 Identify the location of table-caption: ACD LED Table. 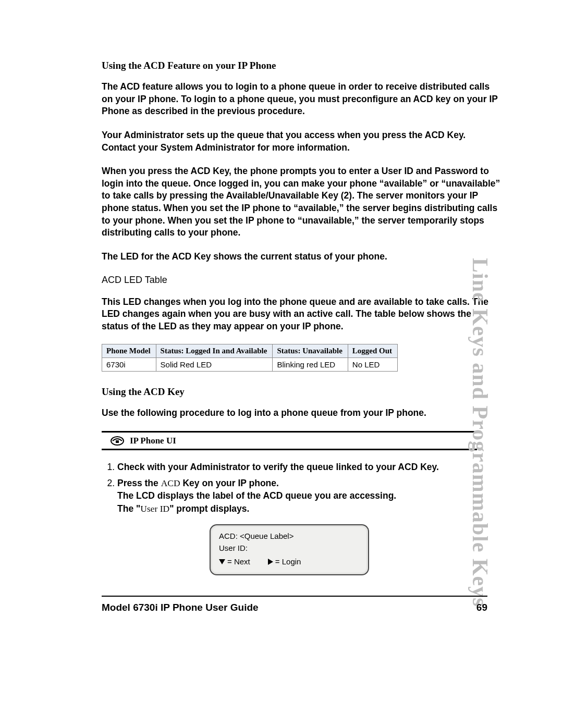
(301, 280).